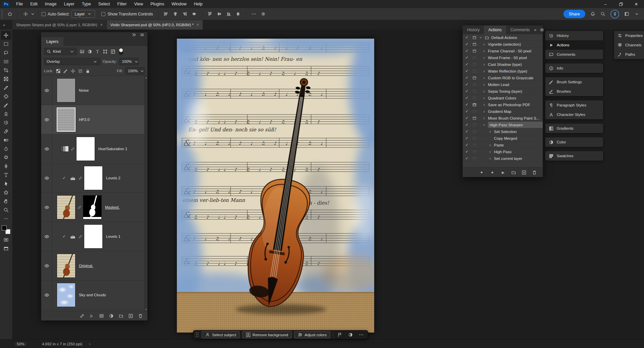  I want to click on filter-kind-dropdown: Kind, so click(60, 51).